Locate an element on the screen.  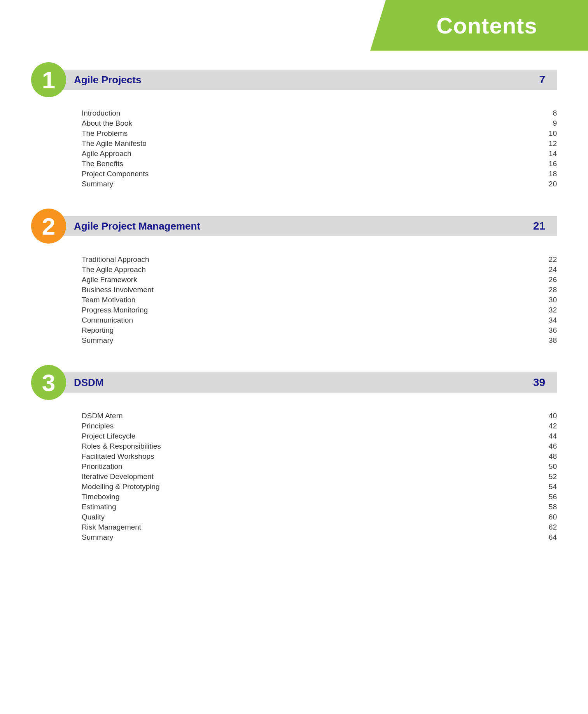
chapter-page-number-3: 39 is located at coordinates (539, 382).